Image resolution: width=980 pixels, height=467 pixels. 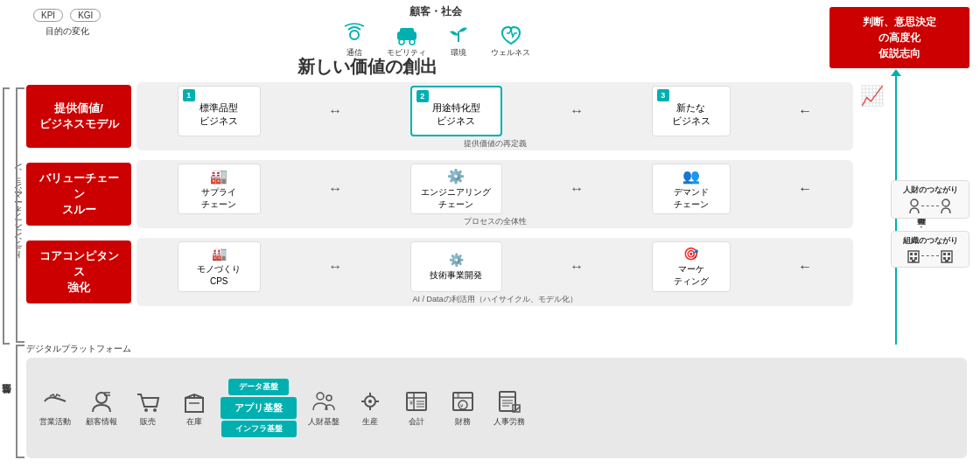 What do you see at coordinates (691, 275) in the screenshot?
I see `cell9-text: マーケティング` at bounding box center [691, 275].